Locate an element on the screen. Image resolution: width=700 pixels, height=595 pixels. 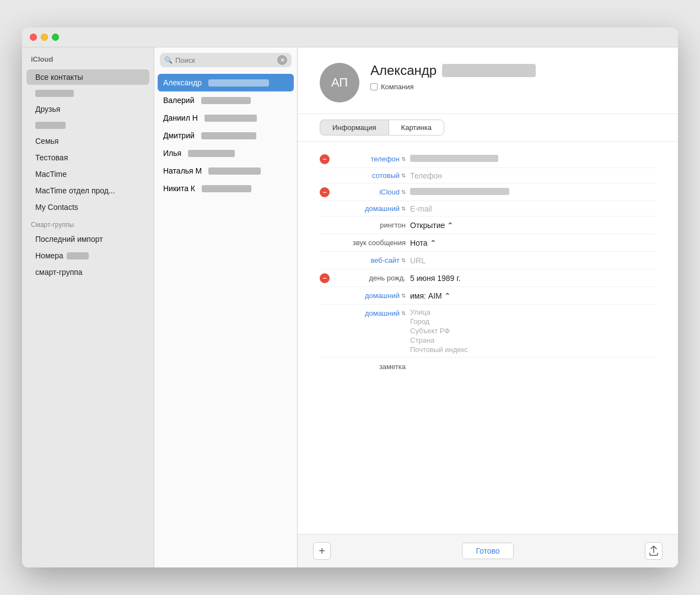
sidebar-item-lastimport: Последний импорт is located at coordinates (88, 239).